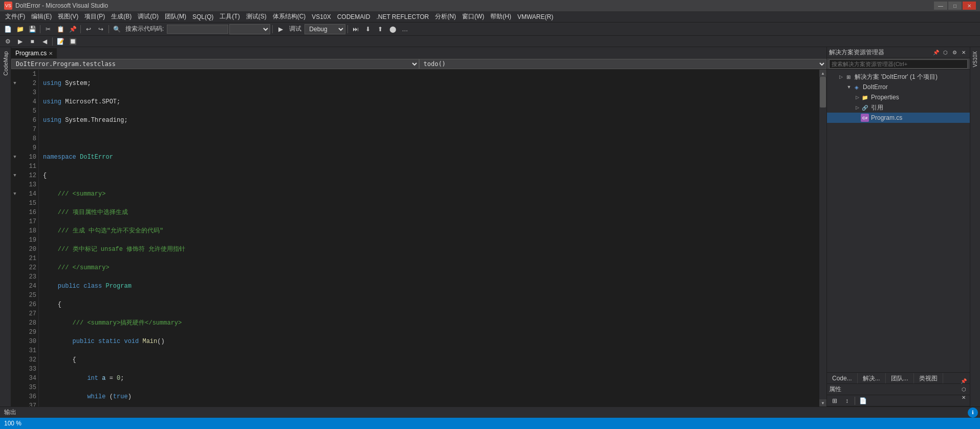  I want to click on config-dropdown: Debug, so click(325, 29).